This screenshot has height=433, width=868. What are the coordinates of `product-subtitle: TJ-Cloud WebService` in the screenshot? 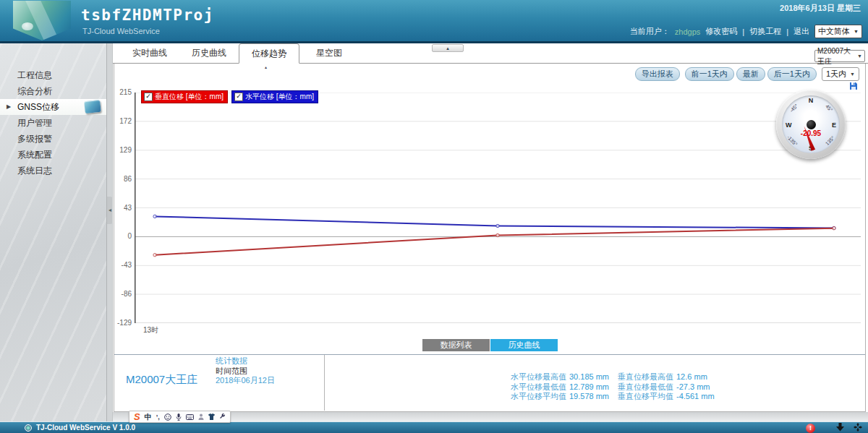 It's located at (122, 31).